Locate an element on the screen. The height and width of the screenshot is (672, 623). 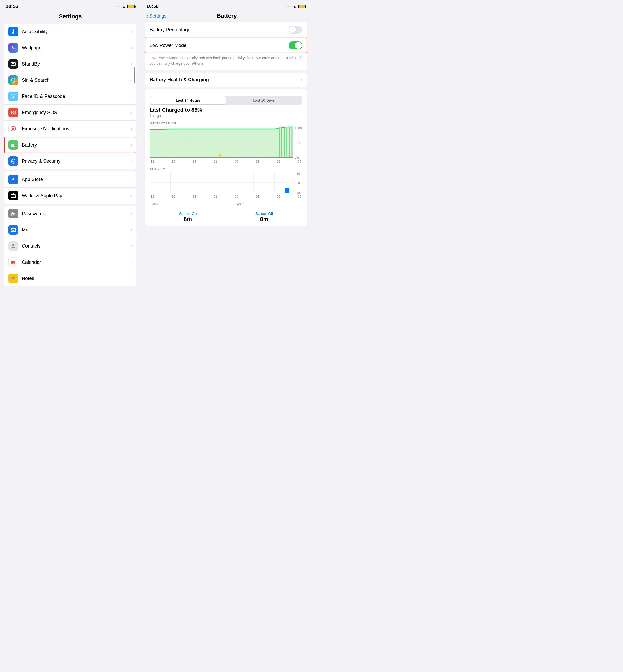
appstore-chevron: › is located at coordinates (131, 179).